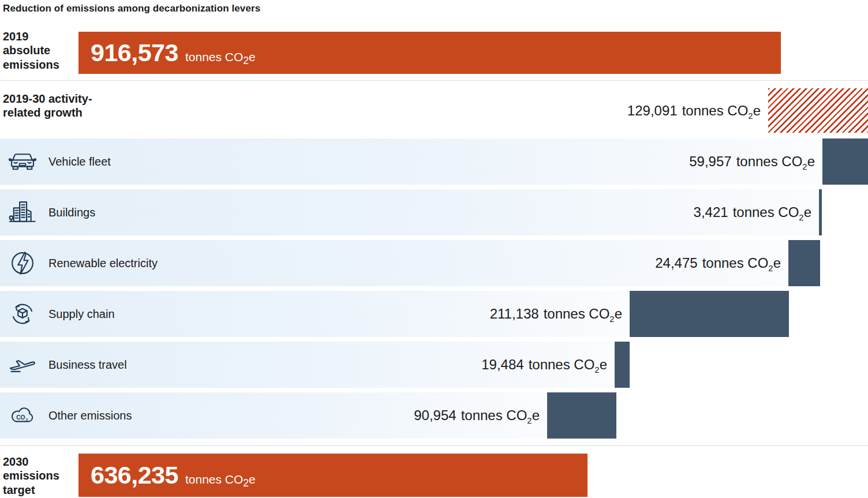  What do you see at coordinates (845, 162) in the screenshot?
I see `bar-vehicle-fleet` at bounding box center [845, 162].